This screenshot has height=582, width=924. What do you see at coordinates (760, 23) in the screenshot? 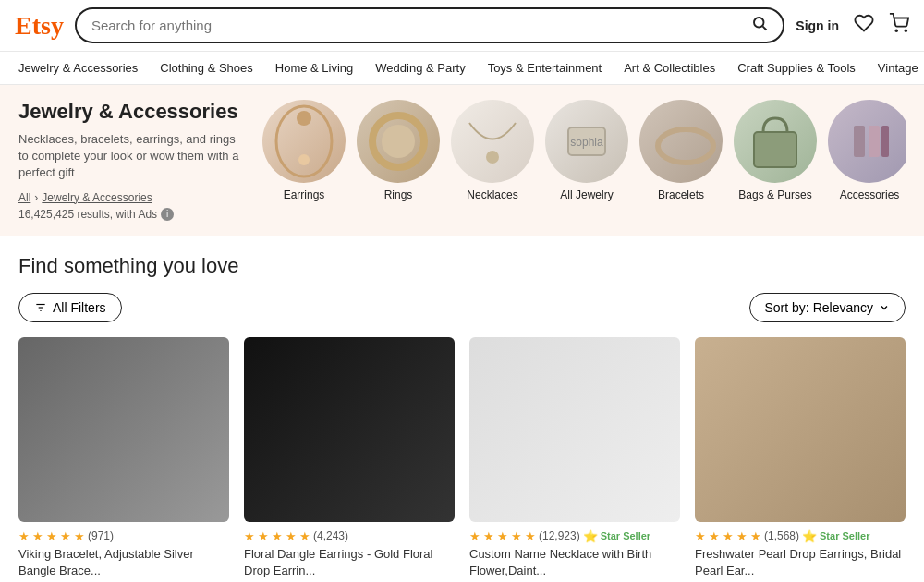
I see `search-icon` at bounding box center [760, 23].